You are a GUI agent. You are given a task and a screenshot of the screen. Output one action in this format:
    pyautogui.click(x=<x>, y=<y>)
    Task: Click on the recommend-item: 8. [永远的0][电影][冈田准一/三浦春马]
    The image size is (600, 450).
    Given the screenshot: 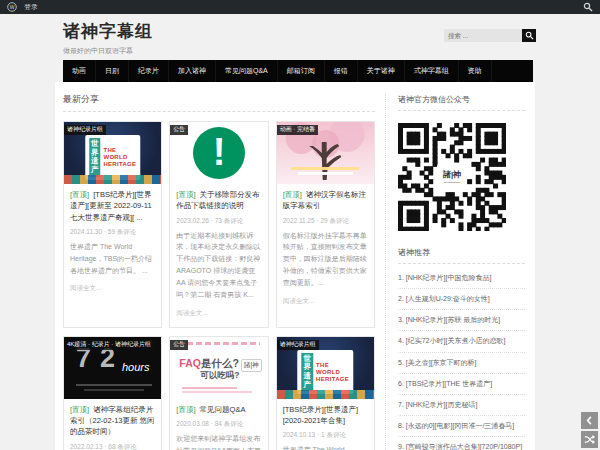 What is the action you would take?
    pyautogui.click(x=462, y=426)
    